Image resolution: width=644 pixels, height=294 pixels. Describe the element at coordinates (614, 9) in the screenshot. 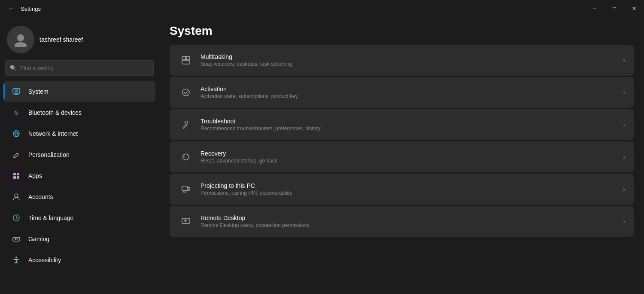

I see `window-controls: ─ □ ✕` at that location.